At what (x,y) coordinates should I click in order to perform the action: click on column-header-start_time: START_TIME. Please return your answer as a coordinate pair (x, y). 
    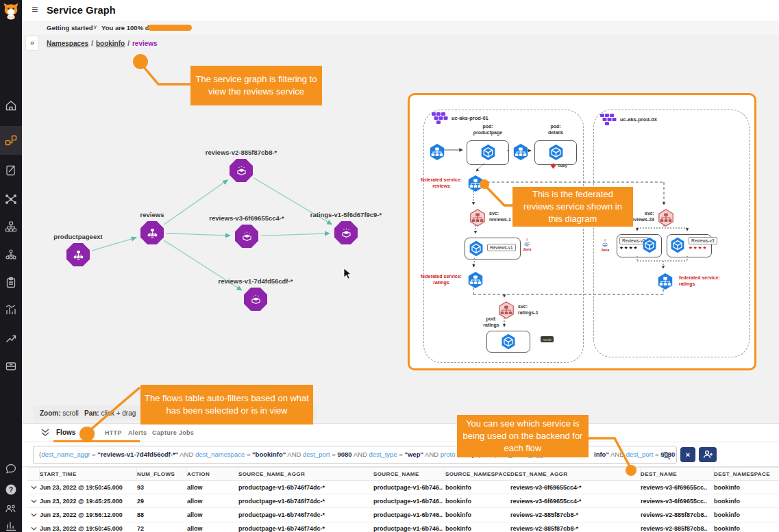
    Looking at the image, I should click on (88, 474).